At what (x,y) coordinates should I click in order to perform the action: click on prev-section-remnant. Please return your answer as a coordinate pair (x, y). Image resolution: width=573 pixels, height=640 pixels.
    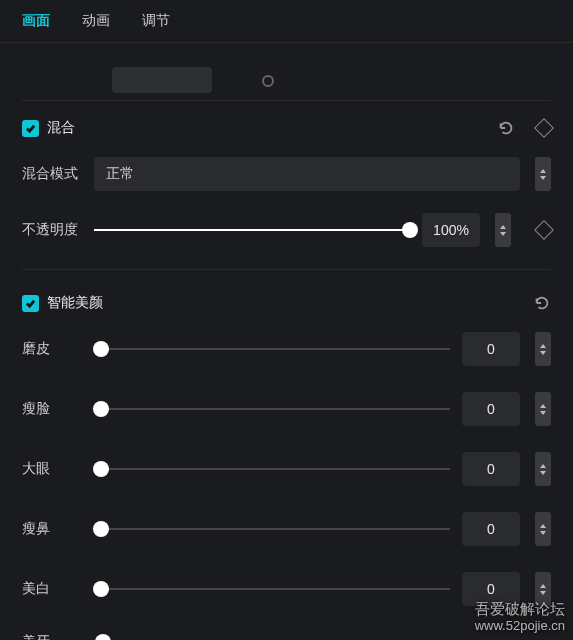
    Looking at the image, I should click on (286, 76).